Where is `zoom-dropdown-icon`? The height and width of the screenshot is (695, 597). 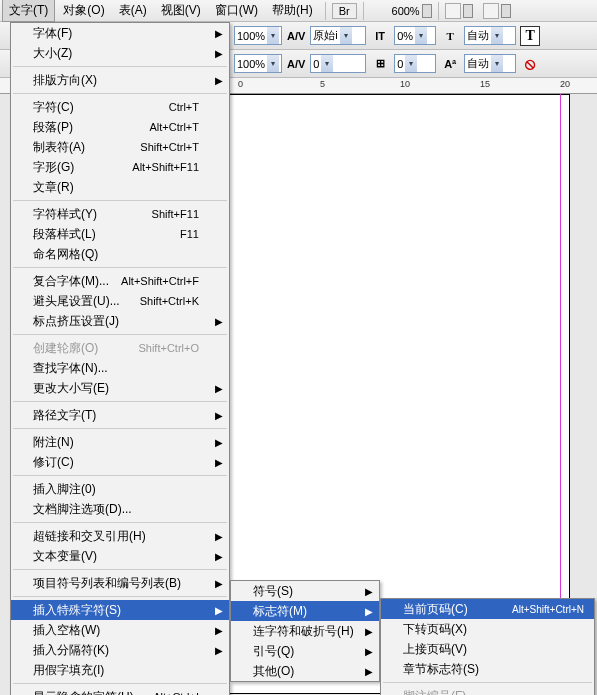
zoom-dropdown-icon is located at coordinates (427, 11).